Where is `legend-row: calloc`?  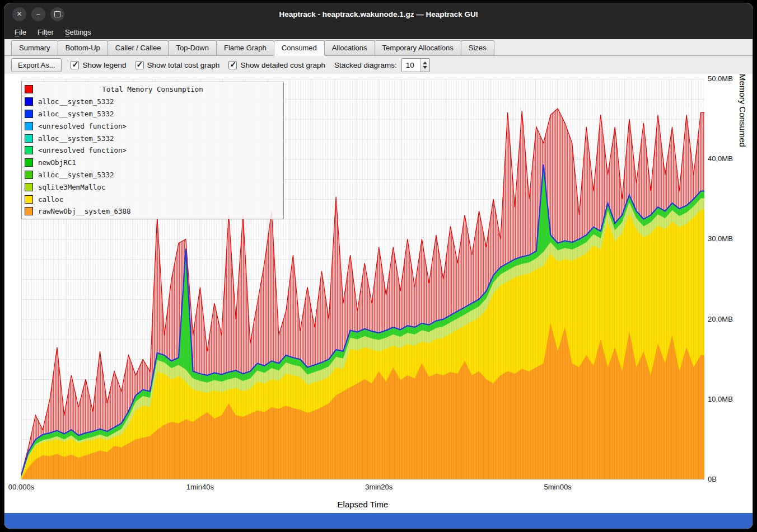
legend-row: calloc is located at coordinates (152, 199).